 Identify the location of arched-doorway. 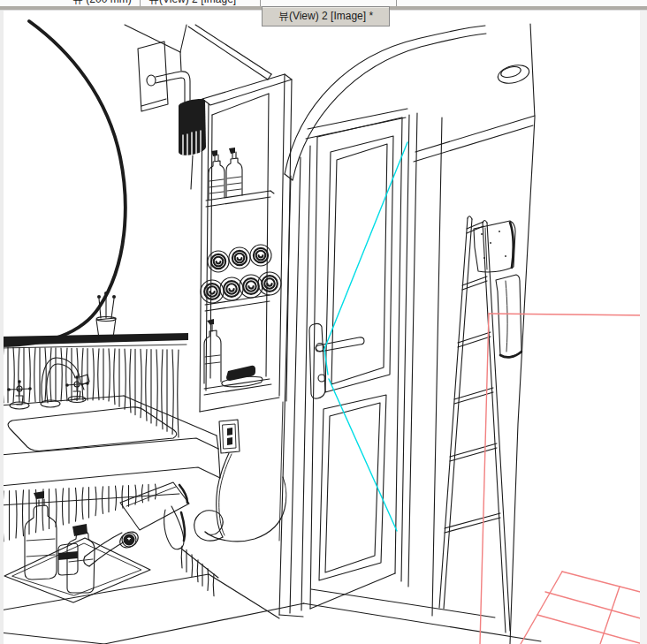
(385, 102).